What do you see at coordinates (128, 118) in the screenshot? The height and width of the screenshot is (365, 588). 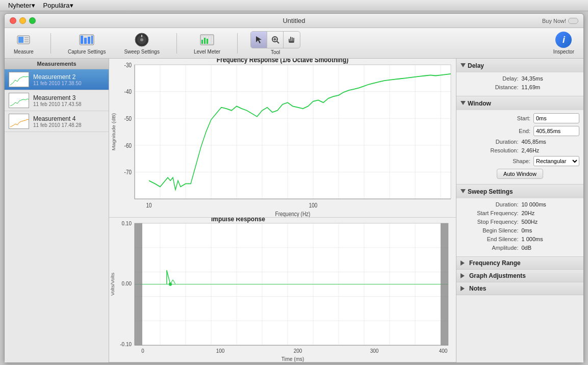 I see `svg-text: -50` at bounding box center [128, 118].